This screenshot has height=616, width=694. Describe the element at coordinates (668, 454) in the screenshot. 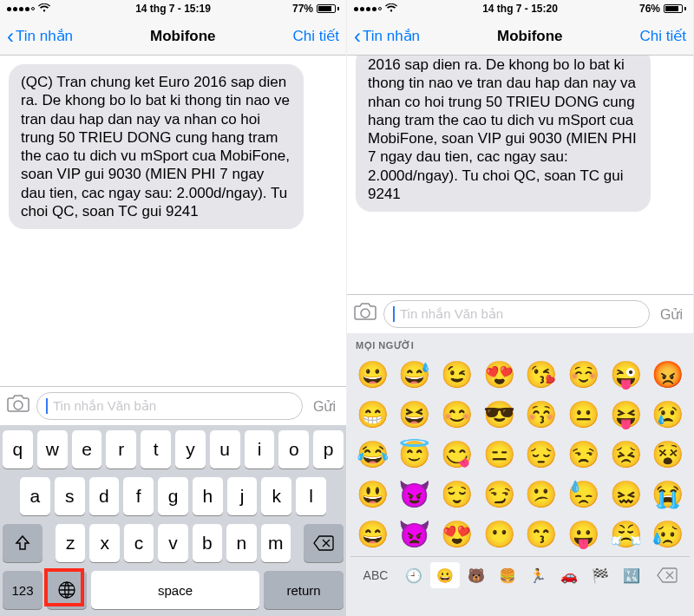

I see `emoji-cell: 😵` at that location.